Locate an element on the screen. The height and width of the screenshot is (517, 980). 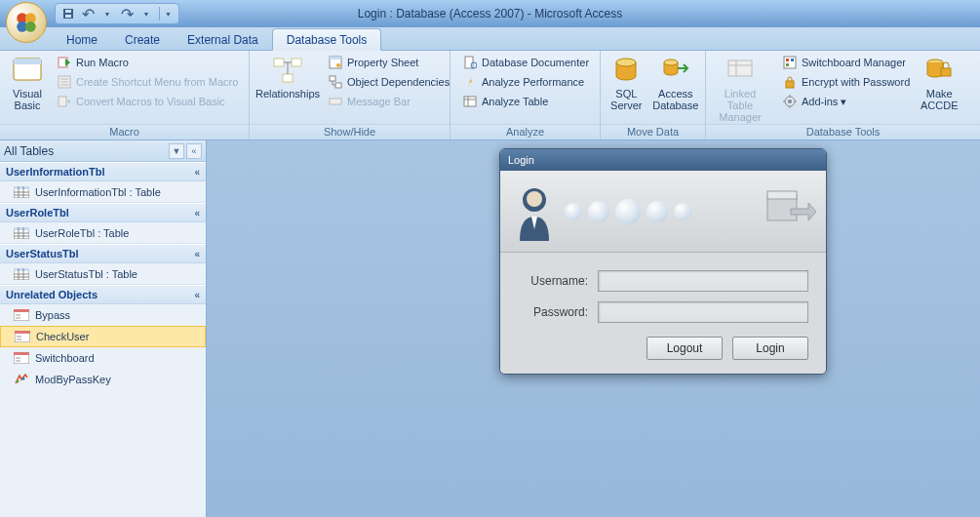
switchboard-manager-button: Switchboard Manager is located at coordinates (846, 62).